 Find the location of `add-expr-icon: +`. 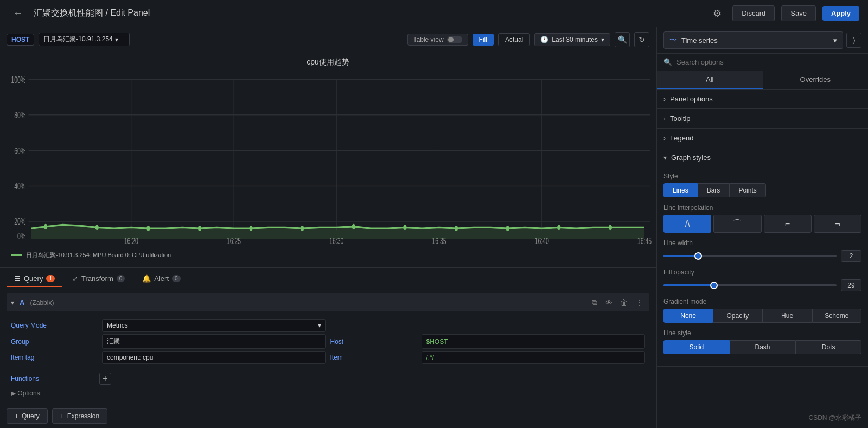

add-expr-icon: + is located at coordinates (62, 416).